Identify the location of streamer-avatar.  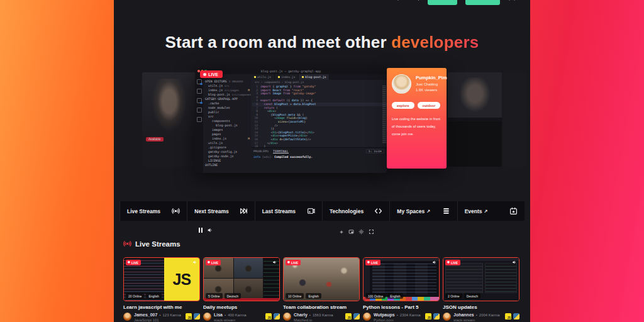
(401, 84).